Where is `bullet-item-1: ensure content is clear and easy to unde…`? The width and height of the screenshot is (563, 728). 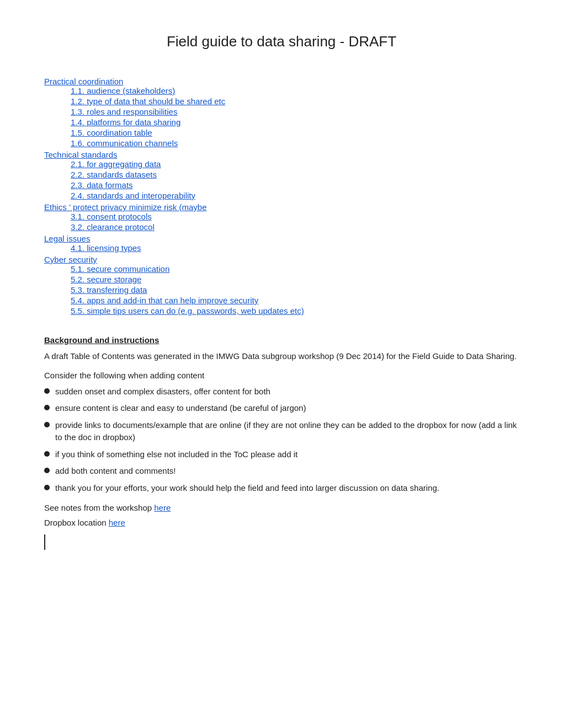 bullet-item-1: ensure content is clear and easy to unde… is located at coordinates (282, 408).